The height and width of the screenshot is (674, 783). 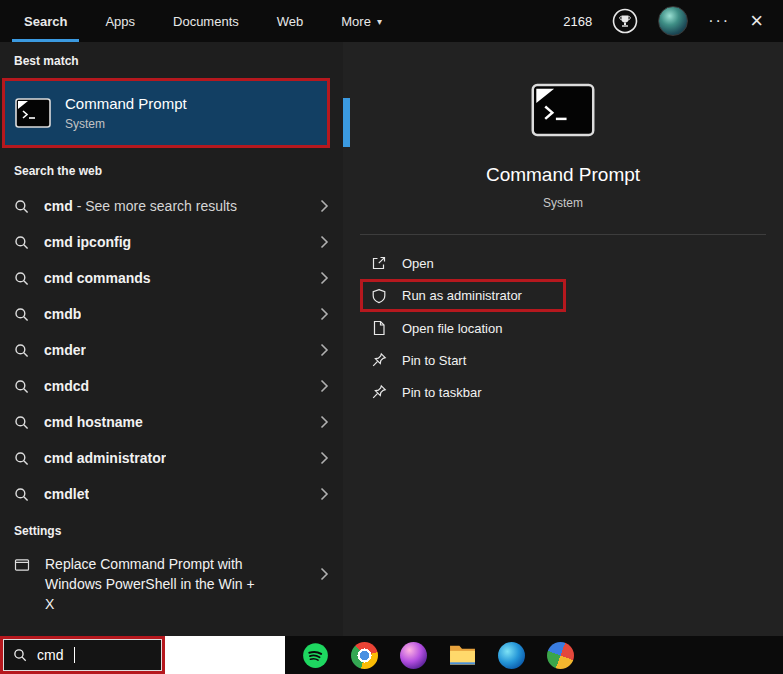 I want to click on command-prompt-icon-large, so click(x=563, y=110).